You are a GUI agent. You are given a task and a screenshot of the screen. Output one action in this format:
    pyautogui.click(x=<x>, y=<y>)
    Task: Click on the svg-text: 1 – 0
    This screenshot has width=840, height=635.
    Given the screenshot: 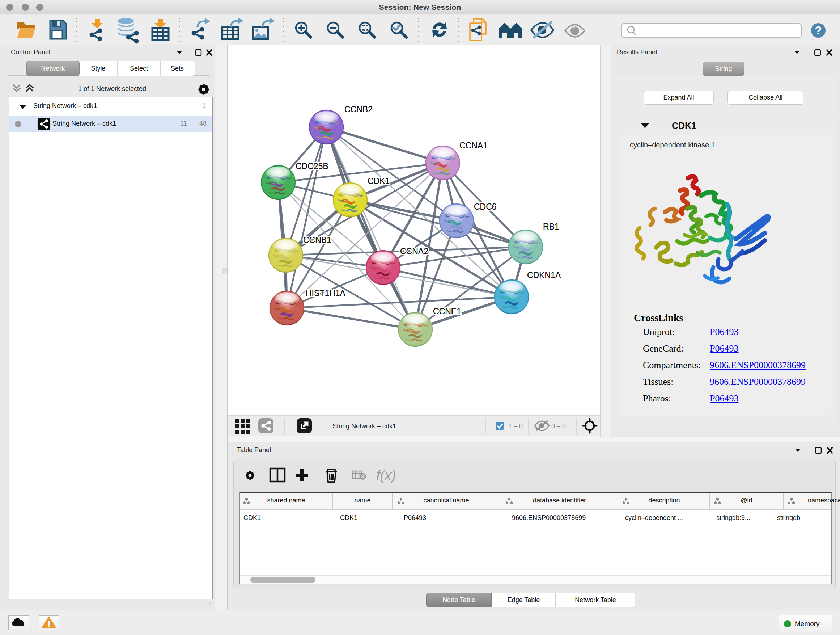 What is the action you would take?
    pyautogui.click(x=516, y=426)
    